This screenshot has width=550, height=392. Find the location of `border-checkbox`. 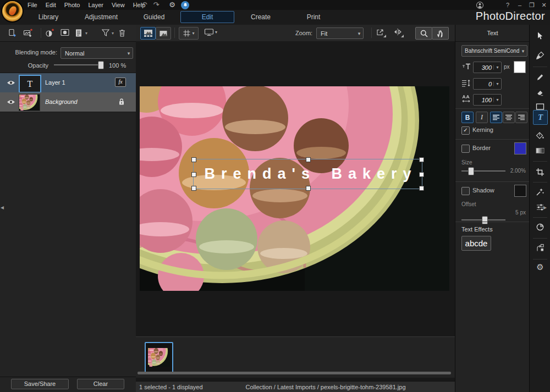

border-checkbox is located at coordinates (465, 148).